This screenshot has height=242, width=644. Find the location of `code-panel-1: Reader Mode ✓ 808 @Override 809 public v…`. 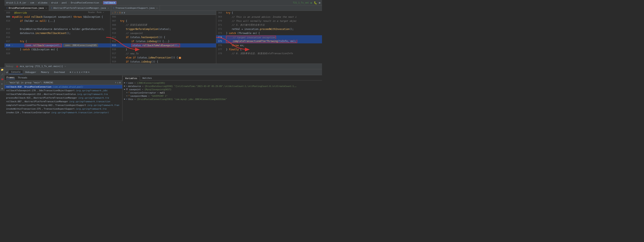

code-panel-1: Reader Mode ✓ 808 @Override 809 public v… is located at coordinates (58, 37).